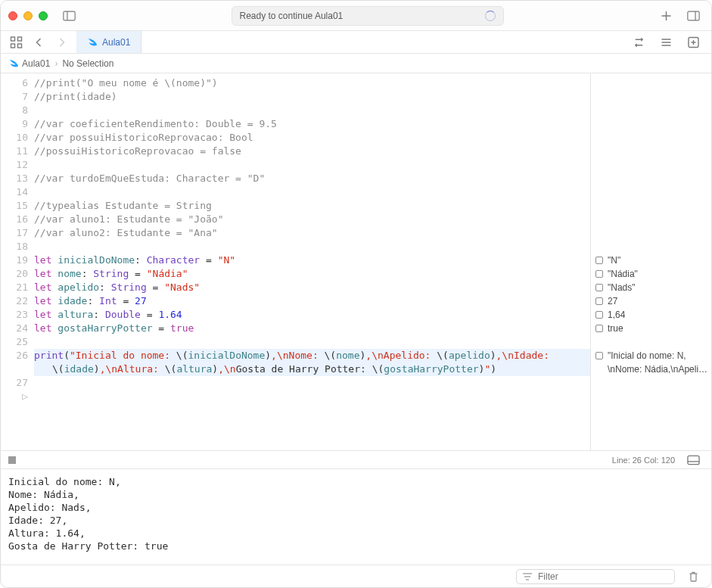 This screenshot has width=712, height=588. Describe the element at coordinates (14, 192) in the screenshot. I see `line-number: 14` at that location.